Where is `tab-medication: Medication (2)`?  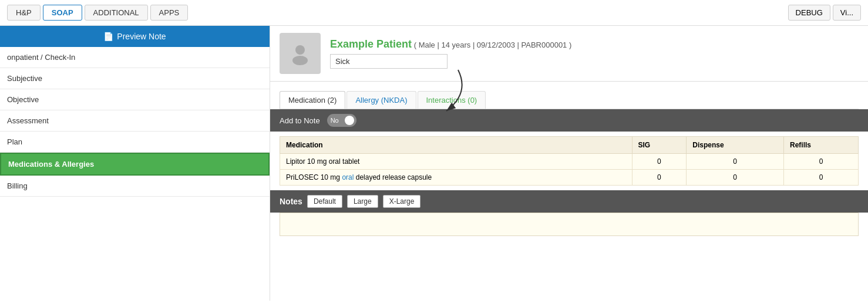
tab-medication: Medication (2) is located at coordinates (312, 100).